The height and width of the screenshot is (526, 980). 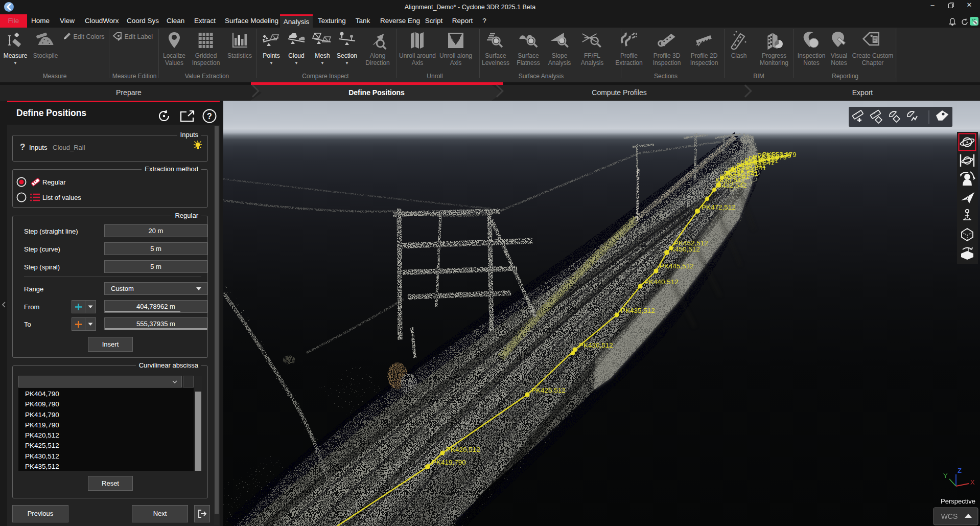 What do you see at coordinates (691, 243) in the screenshot?
I see `svg-text: PK452,512` at bounding box center [691, 243].